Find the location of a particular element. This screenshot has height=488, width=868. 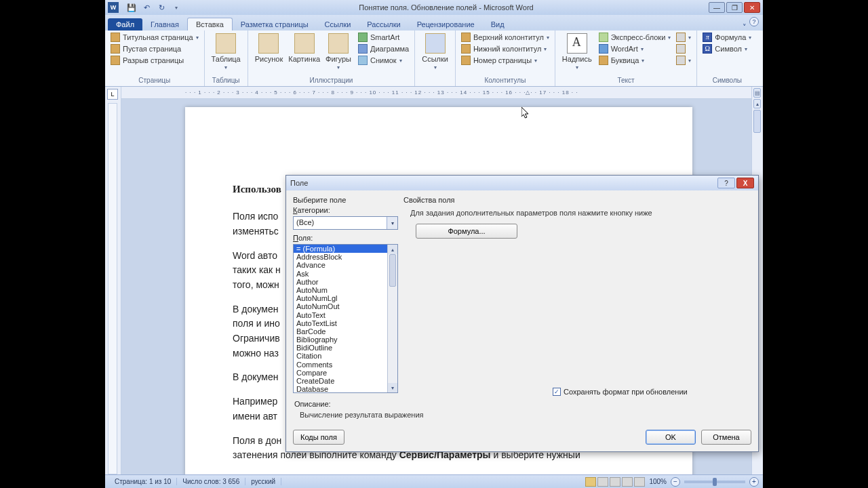

links-button: Ссылки▾ is located at coordinates (435, 52).